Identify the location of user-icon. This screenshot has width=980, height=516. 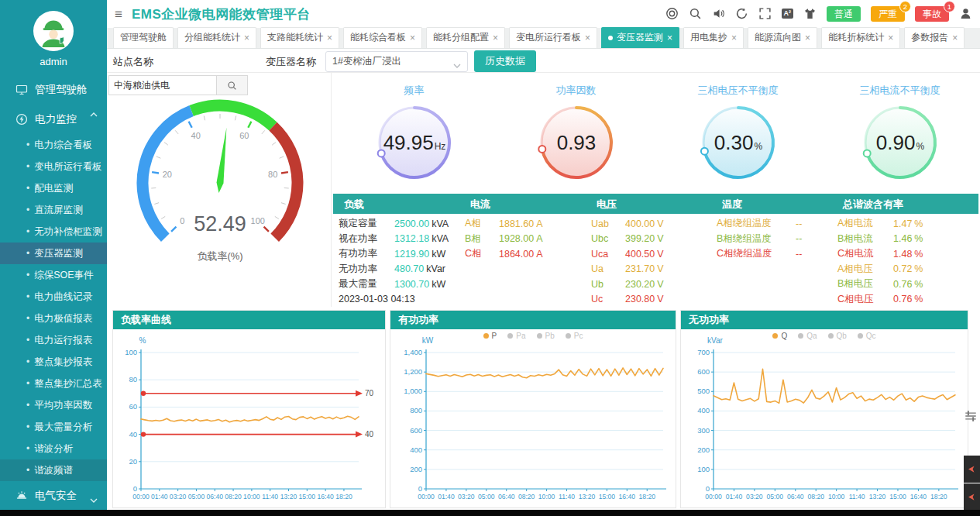
(965, 14).